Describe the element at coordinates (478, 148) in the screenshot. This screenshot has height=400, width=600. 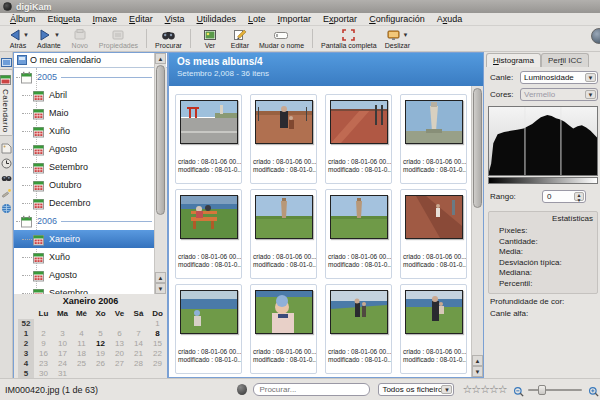
I see `main-scrollbar-thumb` at that location.